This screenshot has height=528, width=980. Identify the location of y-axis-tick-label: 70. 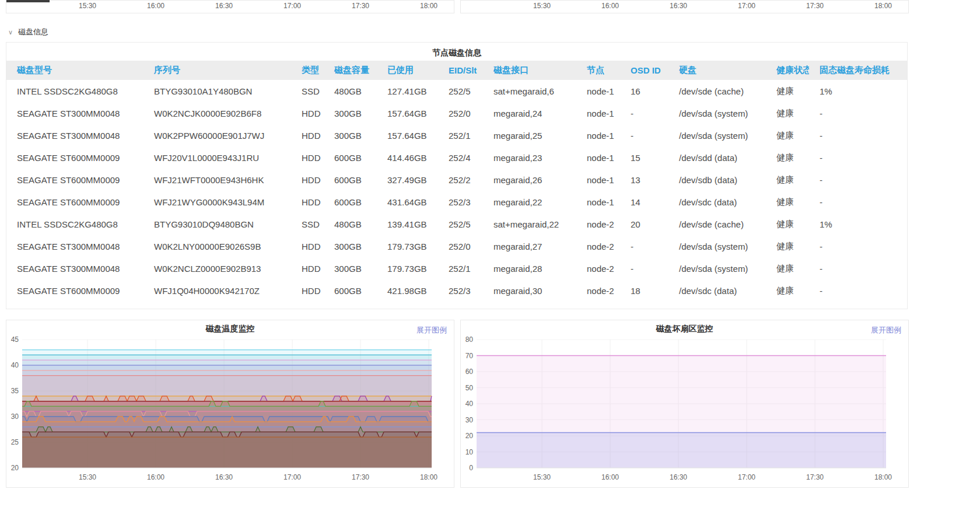
(470, 356).